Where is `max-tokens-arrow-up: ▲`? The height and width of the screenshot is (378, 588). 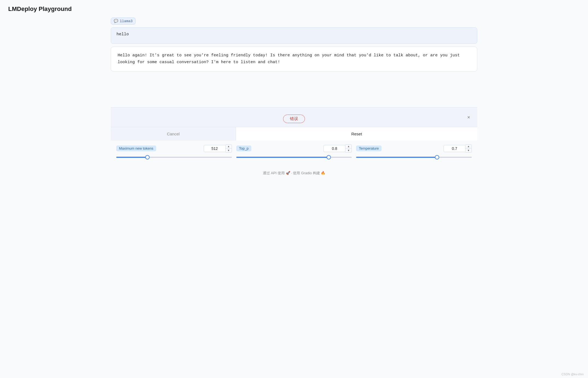 max-tokens-arrow-up: ▲ is located at coordinates (229, 147).